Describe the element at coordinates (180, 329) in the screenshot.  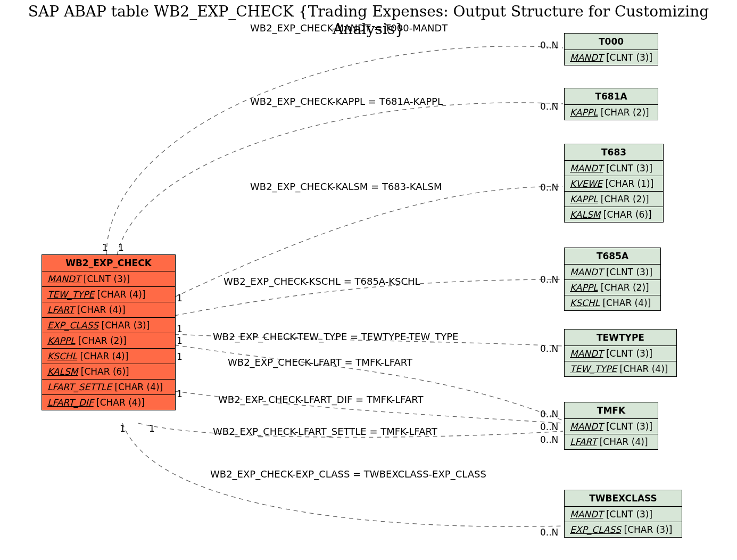
I see `card-one-4: 1` at that location.